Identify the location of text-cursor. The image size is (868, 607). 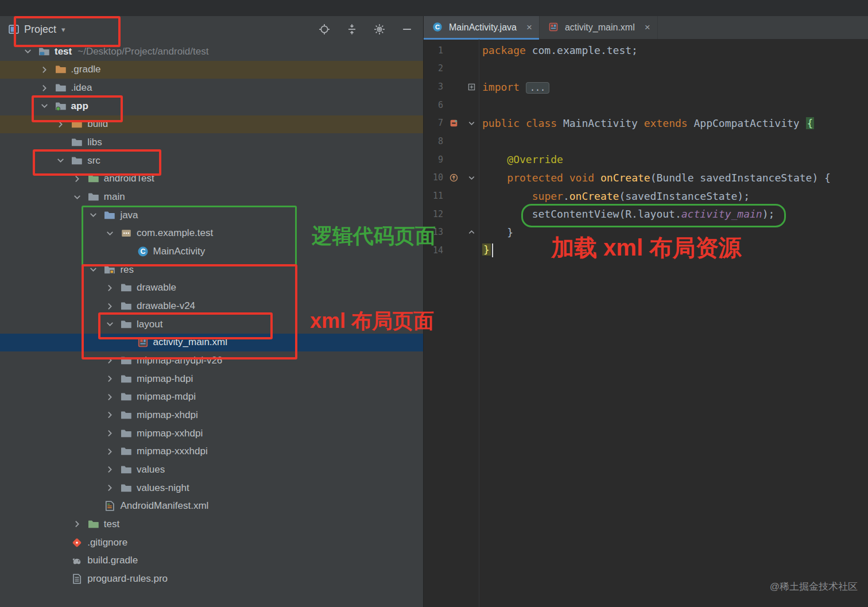
(493, 250).